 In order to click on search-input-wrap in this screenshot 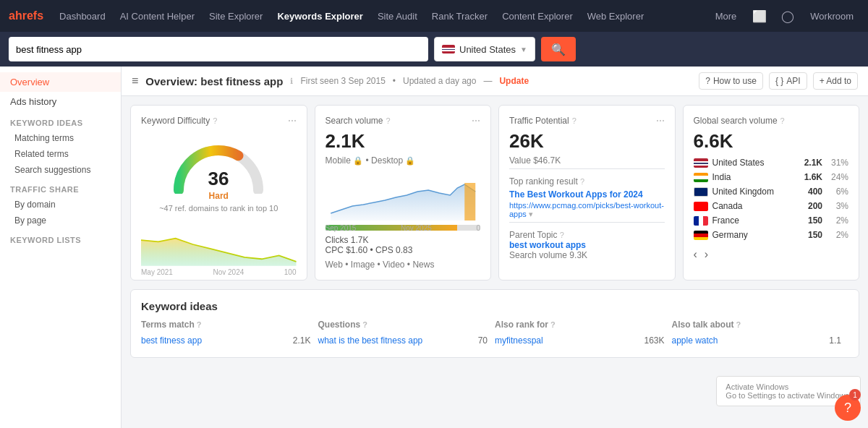, I will do `click(218, 49)`.